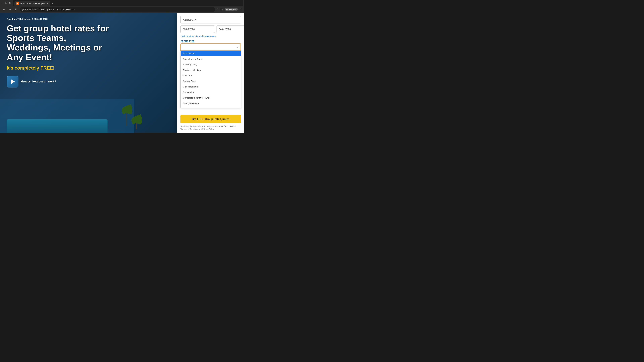 The width and height of the screenshot is (644, 362). What do you see at coordinates (210, 103) in the screenshot?
I see `dropdown-item-family: Family Reunion` at bounding box center [210, 103].